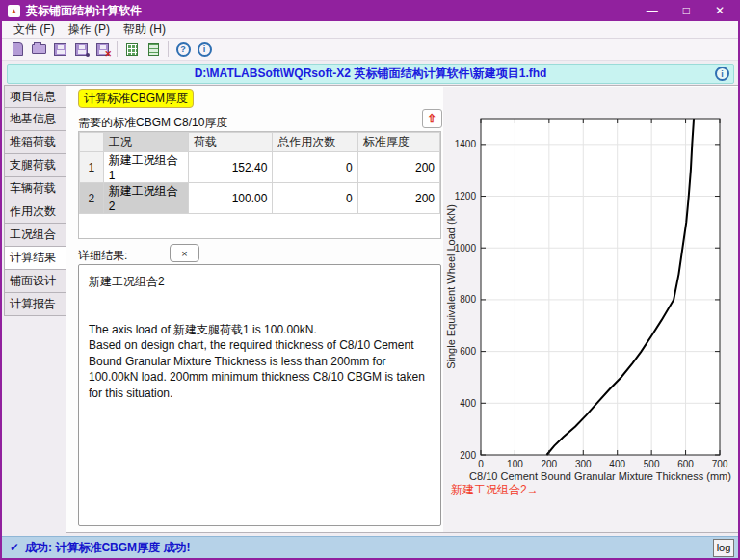 This screenshot has height=560, width=740. I want to click on detail-result-label: 详细结果:, so click(102, 256).